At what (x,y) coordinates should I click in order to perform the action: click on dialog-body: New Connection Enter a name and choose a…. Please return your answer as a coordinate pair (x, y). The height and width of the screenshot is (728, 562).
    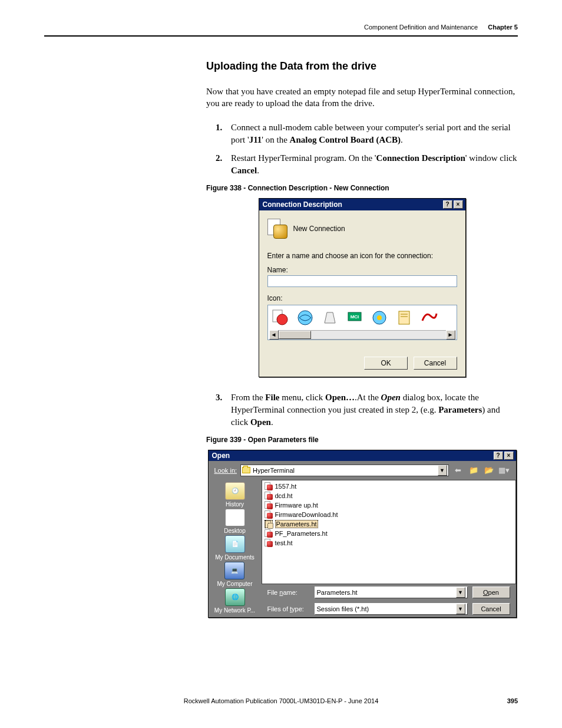
    Looking at the image, I should click on (362, 294).